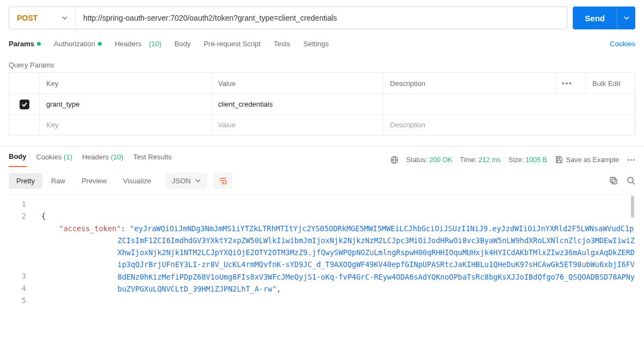 The width and height of the screenshot is (644, 340). I want to click on row-checkbox-empty, so click(24, 125).